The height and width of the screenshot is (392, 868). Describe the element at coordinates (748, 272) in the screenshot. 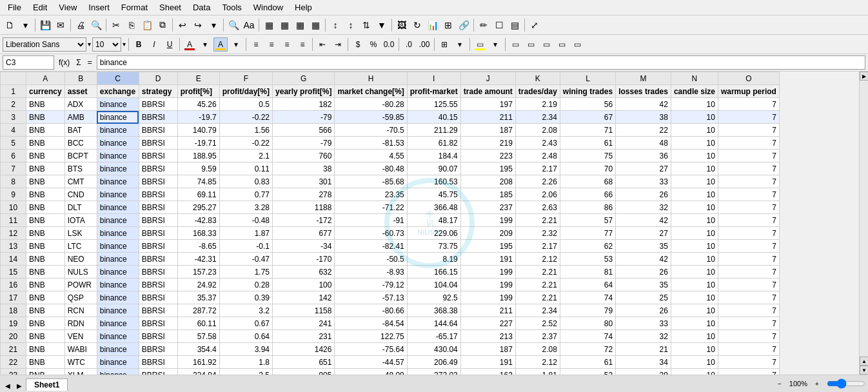

I see `cell-O15: 7` at that location.